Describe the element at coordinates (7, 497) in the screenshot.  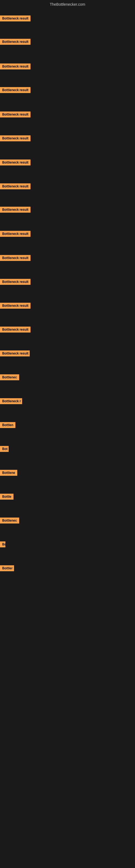
I see `bottleneck-result-item: Bottle` at that location.